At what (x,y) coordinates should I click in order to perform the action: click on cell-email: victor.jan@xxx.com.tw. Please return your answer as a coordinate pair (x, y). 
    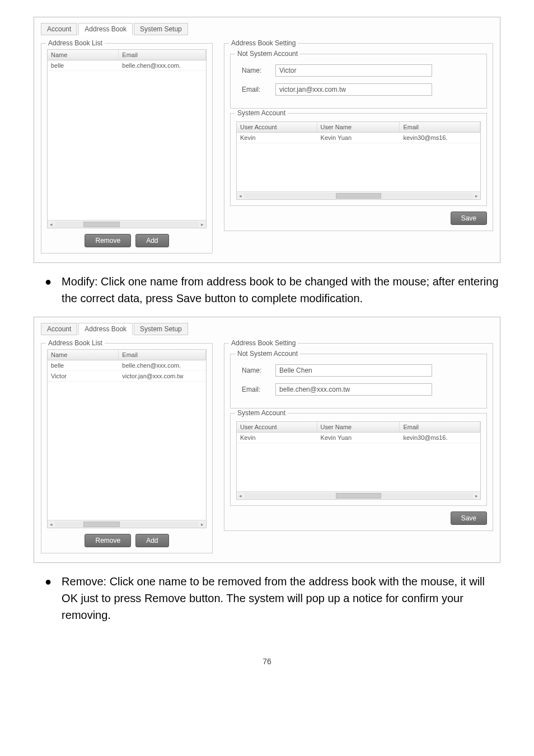
    Looking at the image, I should click on (162, 376).